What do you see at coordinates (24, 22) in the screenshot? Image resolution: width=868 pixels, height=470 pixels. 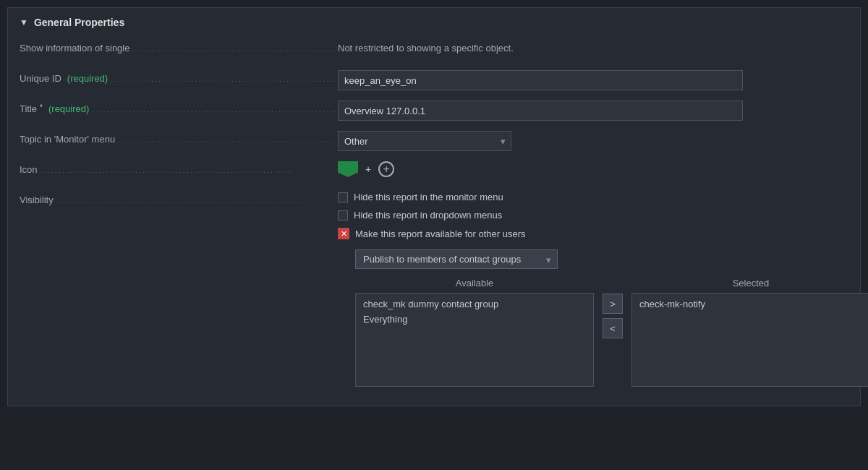 I see `collapse-icon: ▼` at bounding box center [24, 22].